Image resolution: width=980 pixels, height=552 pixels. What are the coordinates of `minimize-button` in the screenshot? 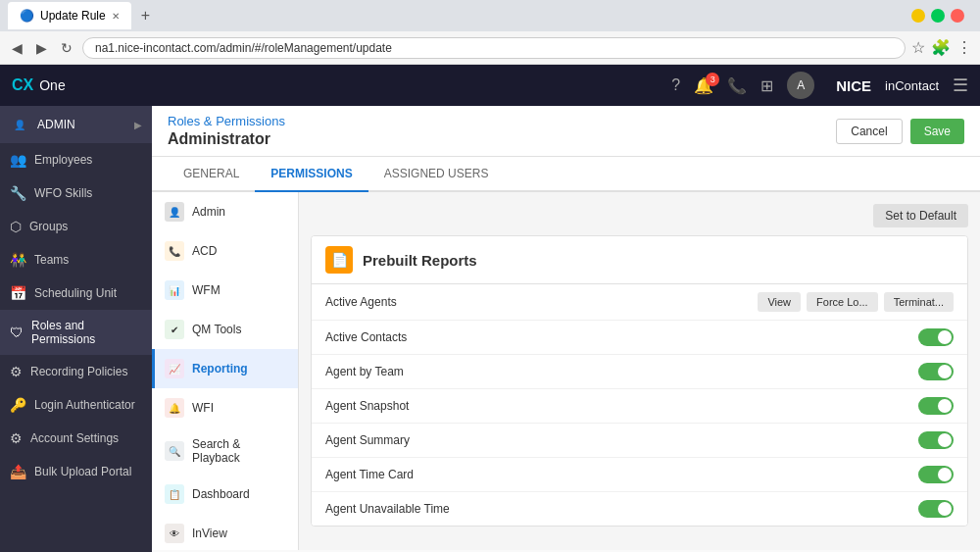 It's located at (918, 16).